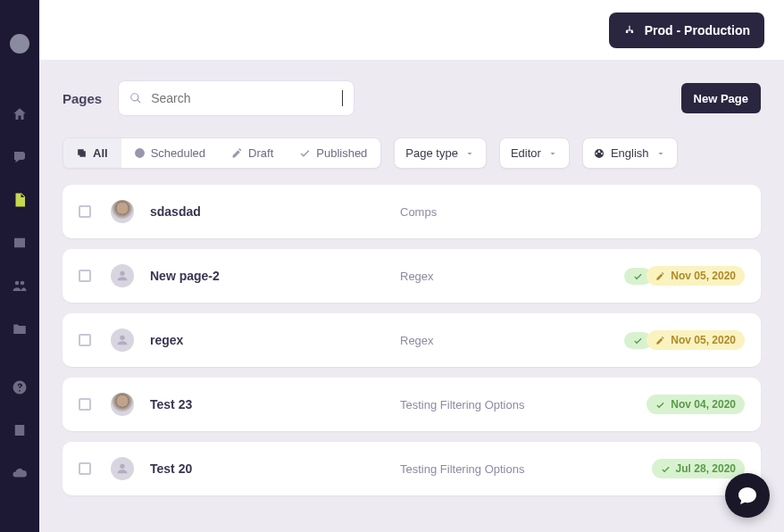 This screenshot has height=532, width=784. What do you see at coordinates (412, 157) in the screenshot?
I see `filter-row: All Scheduled Draft Published Page type` at bounding box center [412, 157].